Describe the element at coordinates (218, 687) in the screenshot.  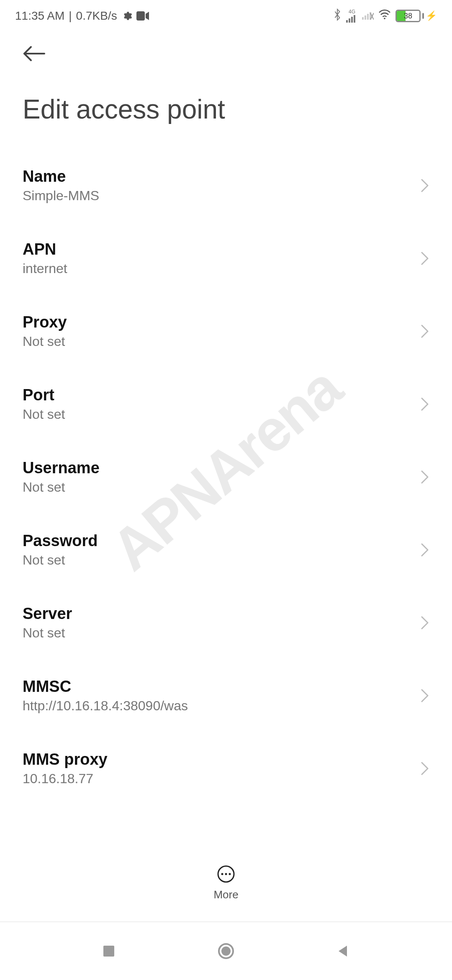
I see `setting-title: MMSC` at that location.